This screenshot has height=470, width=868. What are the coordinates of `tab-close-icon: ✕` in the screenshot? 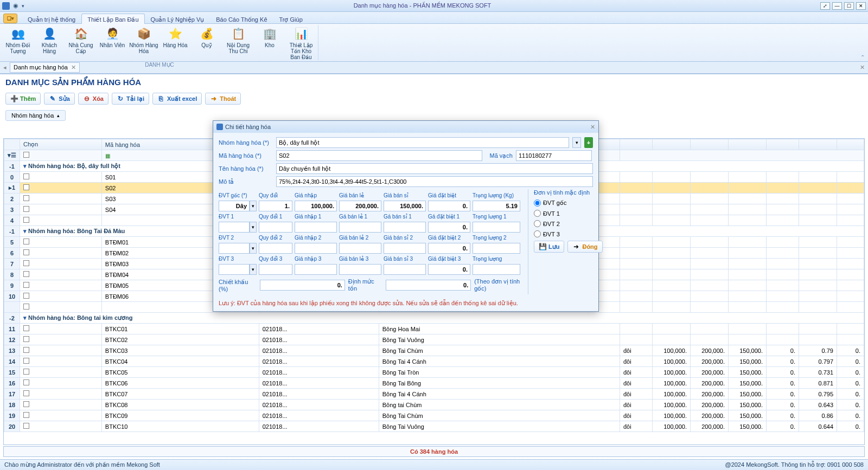 It's located at (74, 67).